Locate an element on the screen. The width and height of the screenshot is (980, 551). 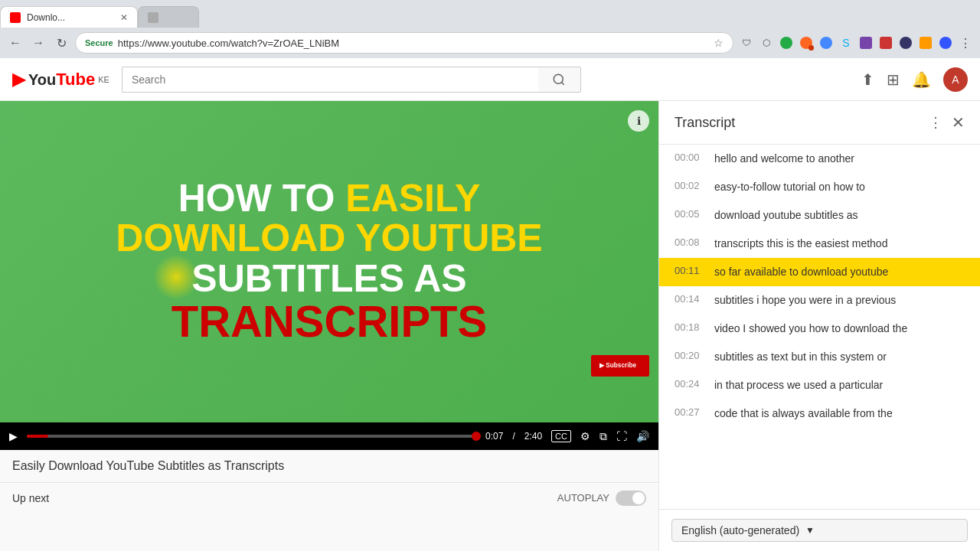
current-time: 0:07 is located at coordinates (495, 436).